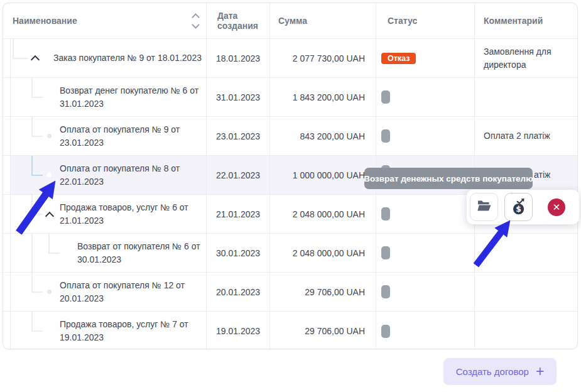 This screenshot has width=581, height=392. What do you see at coordinates (484, 207) in the screenshot?
I see `folder-open-icon` at bounding box center [484, 207].